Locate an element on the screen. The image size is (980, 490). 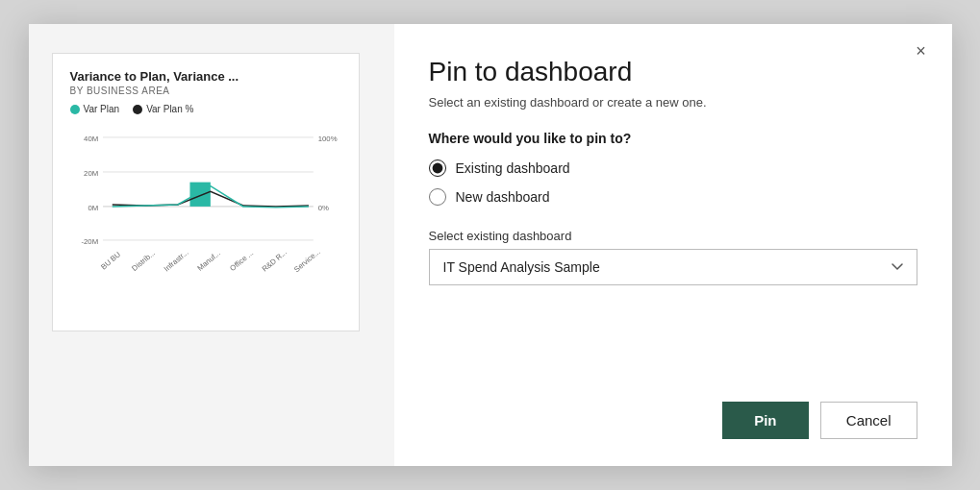
legend-label-var-plan-pct: Var Plan % is located at coordinates (169, 110).